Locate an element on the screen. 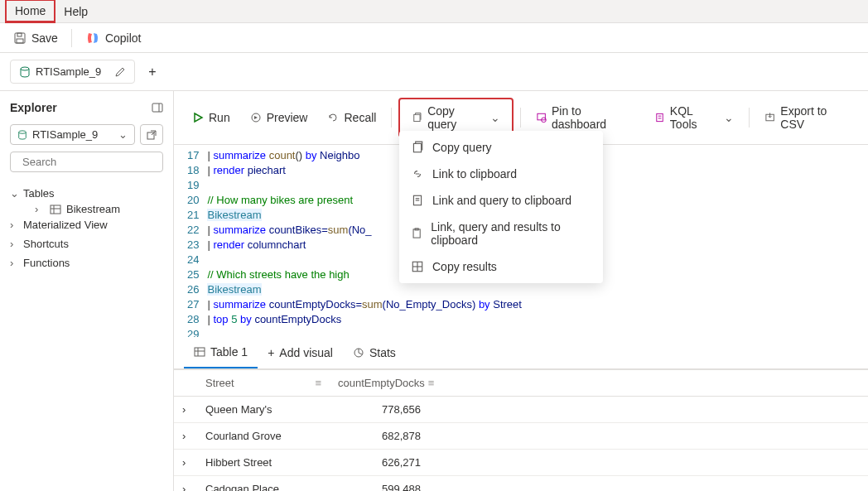  save-button: Save is located at coordinates (36, 38).